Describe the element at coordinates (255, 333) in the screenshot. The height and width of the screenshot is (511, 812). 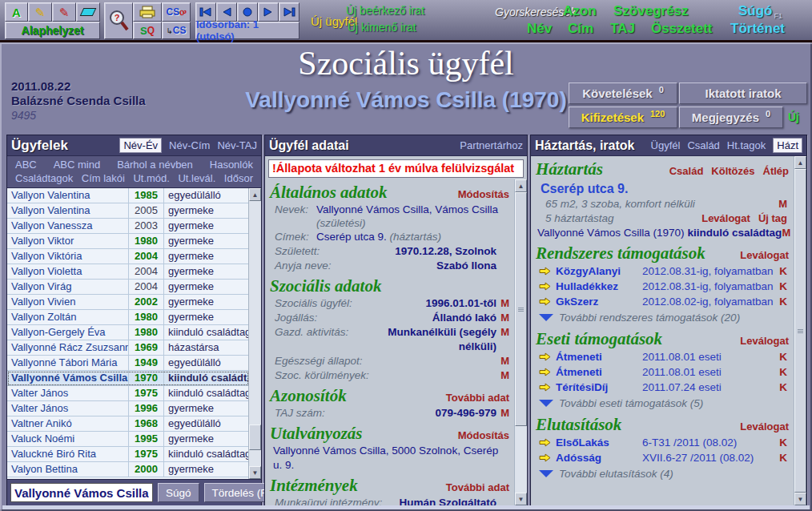
I see `client-list-scrollbar: ▲ ▼` at that location.